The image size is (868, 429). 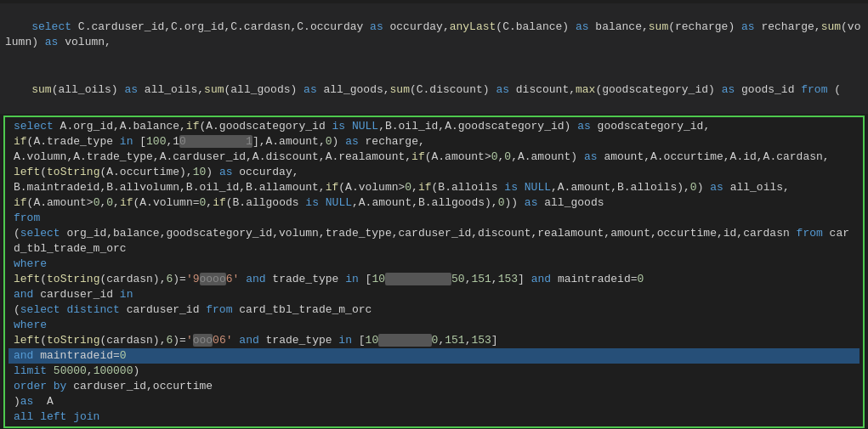 I want to click on green-line-13: where, so click(x=434, y=325).